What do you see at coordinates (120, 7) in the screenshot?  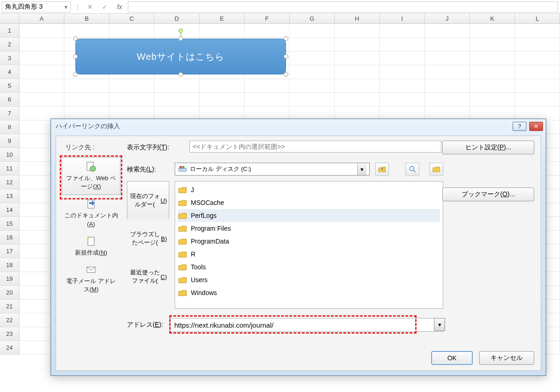 I see `fx-icon: fx` at bounding box center [120, 7].